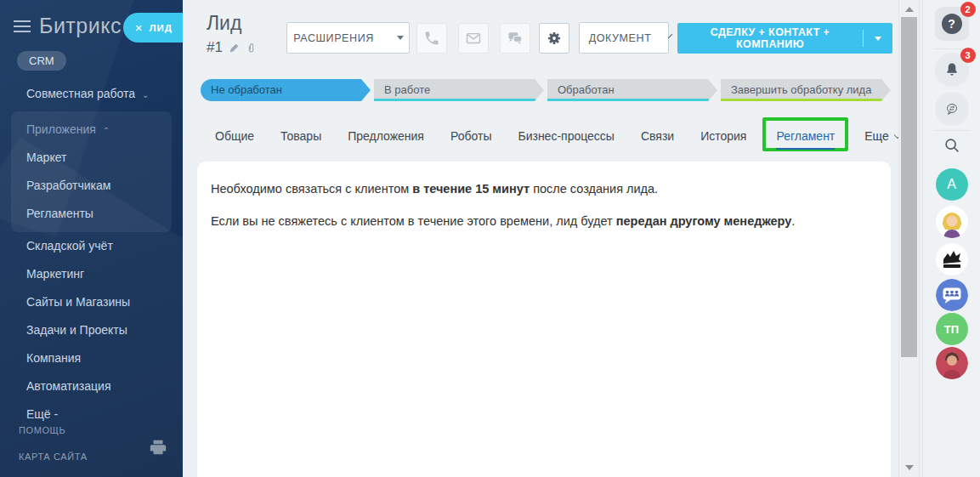  What do you see at coordinates (952, 70) in the screenshot?
I see `notifications-button: 3` at bounding box center [952, 70].